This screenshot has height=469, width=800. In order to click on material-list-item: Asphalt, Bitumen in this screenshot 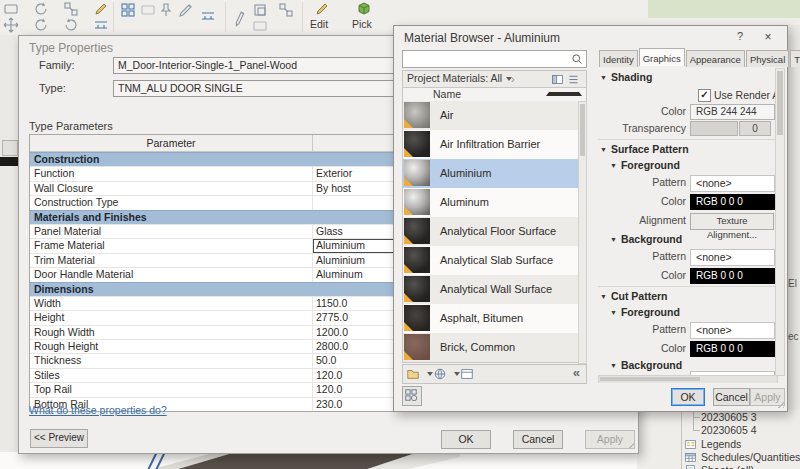, I will do `click(491, 318)`.